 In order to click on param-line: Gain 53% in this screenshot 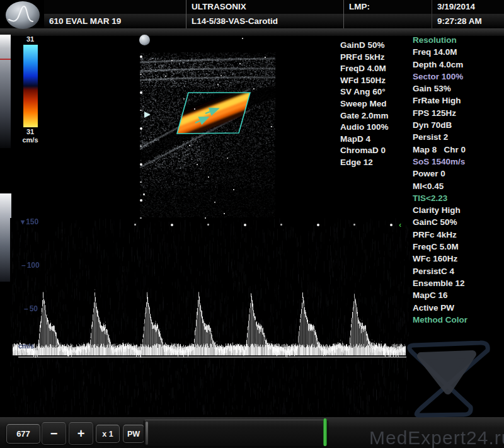, I will do `click(440, 88)`.